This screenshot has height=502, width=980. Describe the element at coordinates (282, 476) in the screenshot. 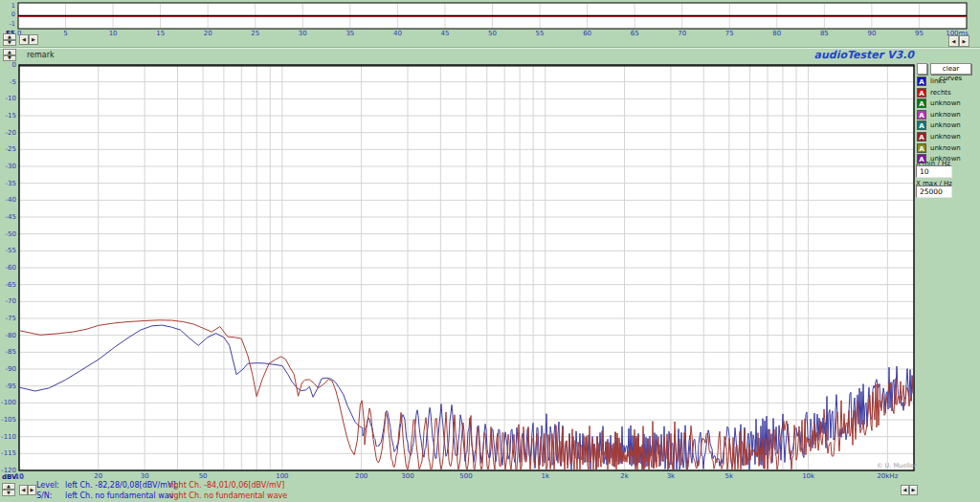

I see `x-axis-tick-label: 100` at that location.